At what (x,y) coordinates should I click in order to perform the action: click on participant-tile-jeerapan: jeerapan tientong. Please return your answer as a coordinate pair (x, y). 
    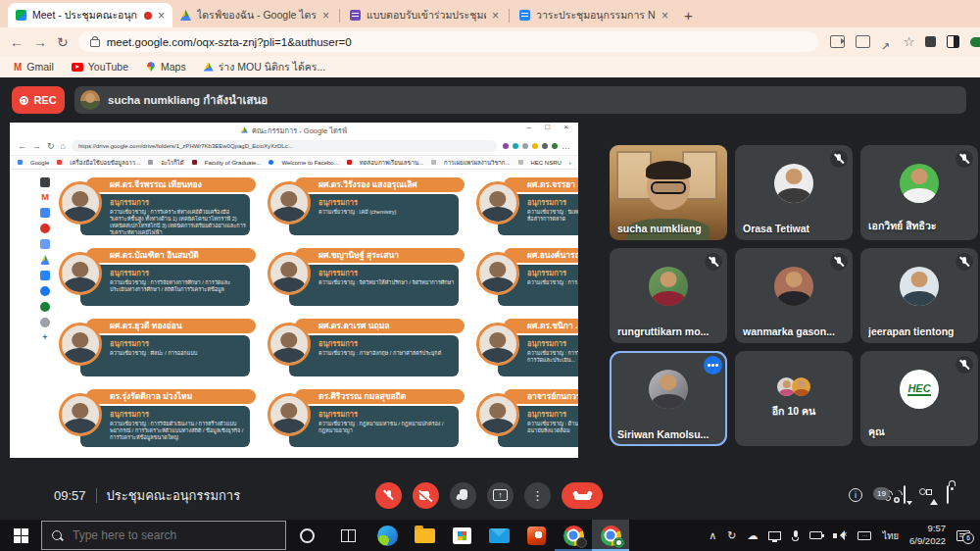
    Looking at the image, I should click on (919, 296).